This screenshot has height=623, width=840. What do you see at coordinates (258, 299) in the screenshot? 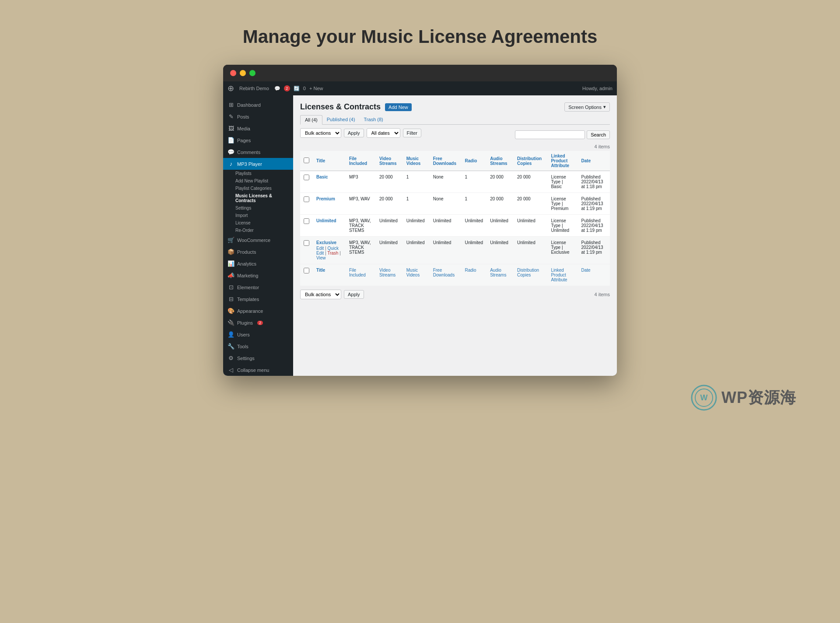
I see `sidebar-item-templates: ⊟ Templates` at bounding box center [258, 299].